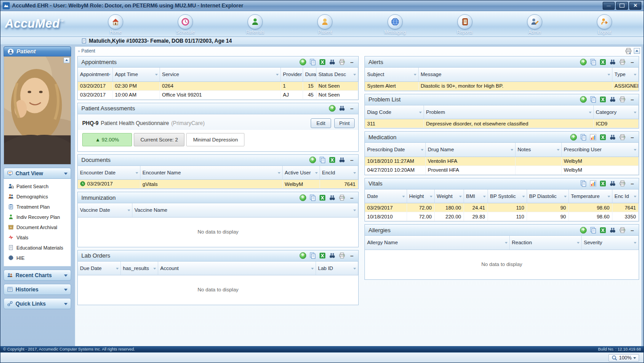 This screenshot has height=363, width=644. What do you see at coordinates (211, 173) in the screenshot?
I see `column-header: Encounter Name` at bounding box center [211, 173].